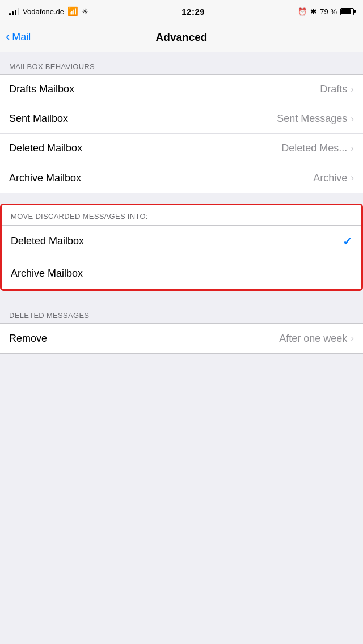 The height and width of the screenshot is (644, 363). What do you see at coordinates (85, 11) in the screenshot?
I see `loading-icon: ✳` at bounding box center [85, 11].